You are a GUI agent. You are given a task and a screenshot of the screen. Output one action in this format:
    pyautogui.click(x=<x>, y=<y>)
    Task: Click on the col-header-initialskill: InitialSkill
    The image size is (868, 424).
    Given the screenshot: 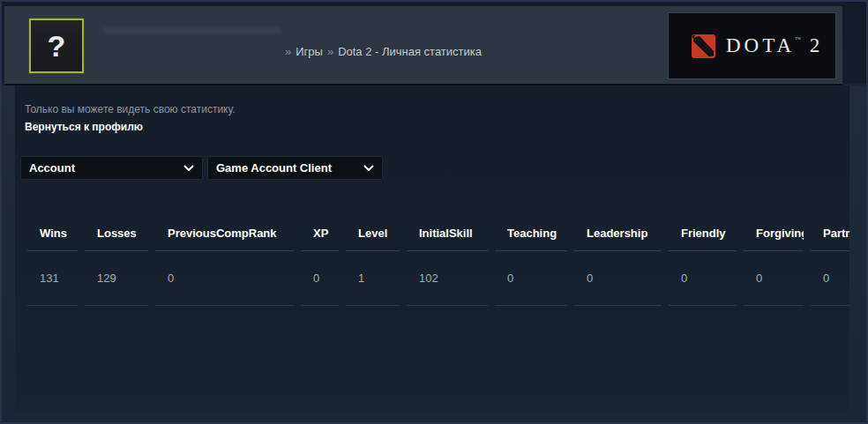 What is the action you would take?
    pyautogui.click(x=447, y=234)
    